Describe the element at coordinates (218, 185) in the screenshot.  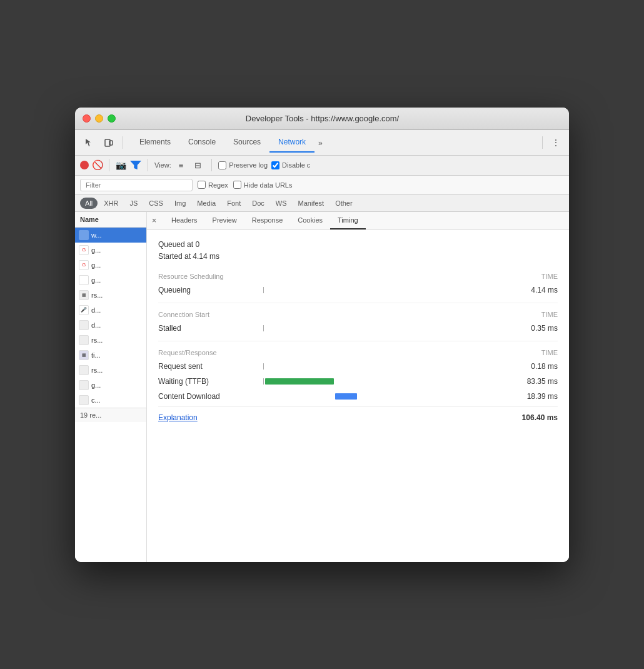
I see `regex-label: Regex` at that location.